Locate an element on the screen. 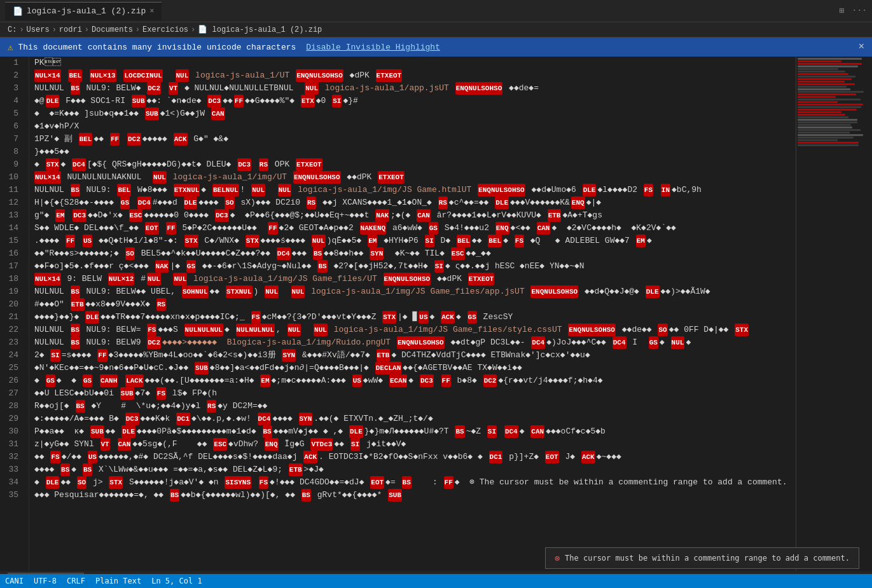 Image resolution: width=872 pixels, height=588 pixels. line-number: 26 is located at coordinates (11, 381).